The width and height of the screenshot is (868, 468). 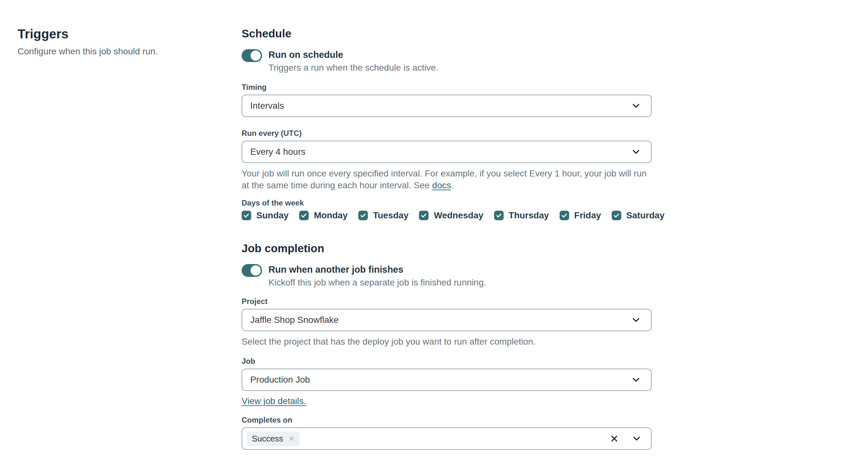 What do you see at coordinates (353, 55) in the screenshot?
I see `run-on-schedule-label: Run on schedule` at bounding box center [353, 55].